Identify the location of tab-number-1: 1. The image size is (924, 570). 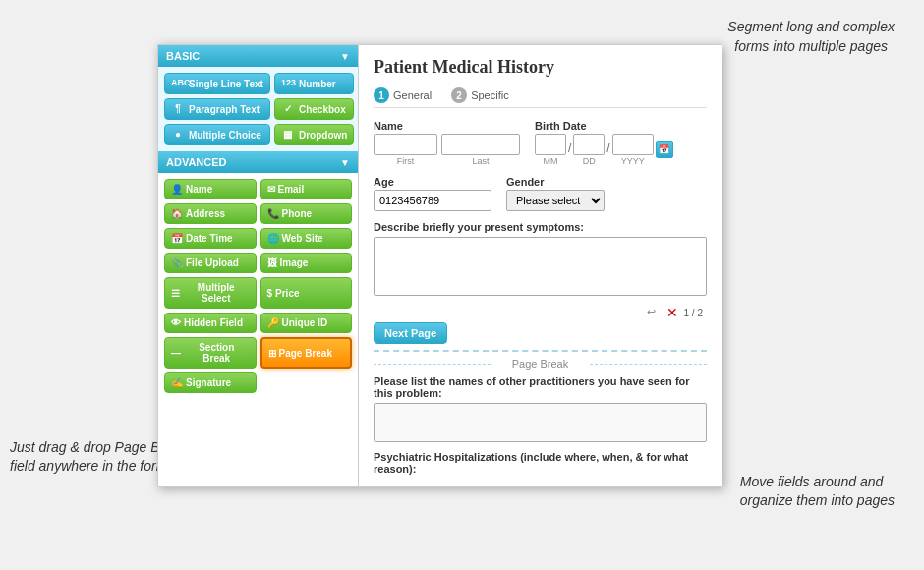
(381, 95).